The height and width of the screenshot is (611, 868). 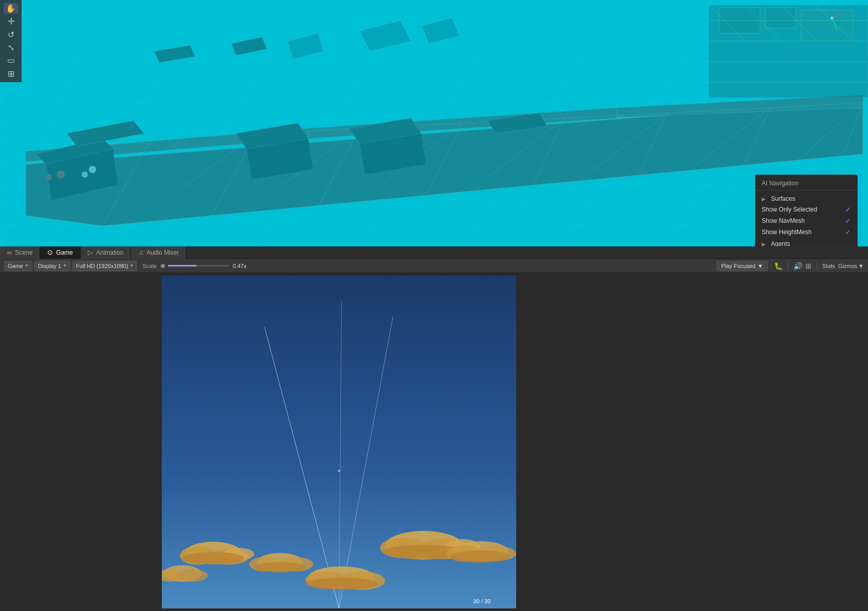 I want to click on game-toolbar: Game ▼ Display 1 ▼ Full HD (1920x1080) ▼…, so click(x=434, y=266).